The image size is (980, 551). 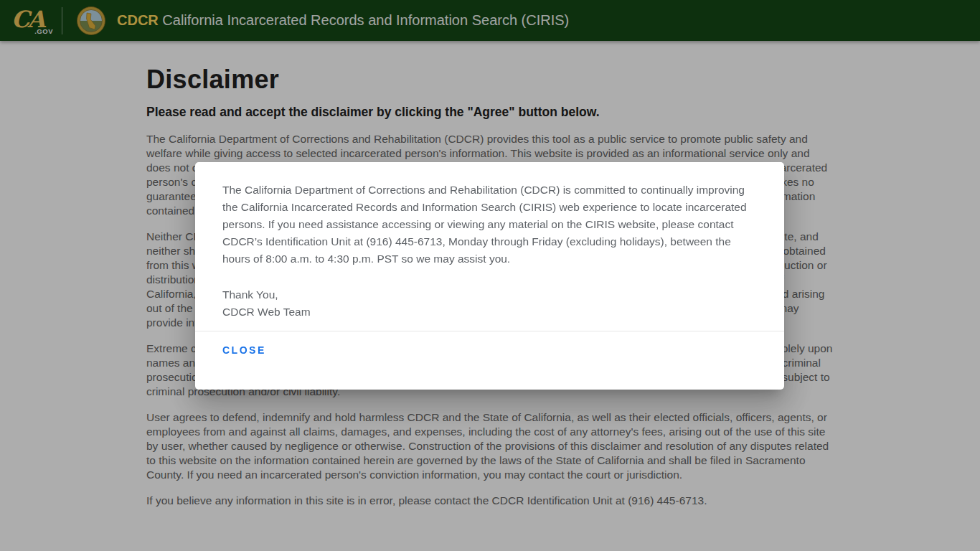 I want to click on dialog-signoff-line2: CDCR Web Team, so click(x=489, y=312).